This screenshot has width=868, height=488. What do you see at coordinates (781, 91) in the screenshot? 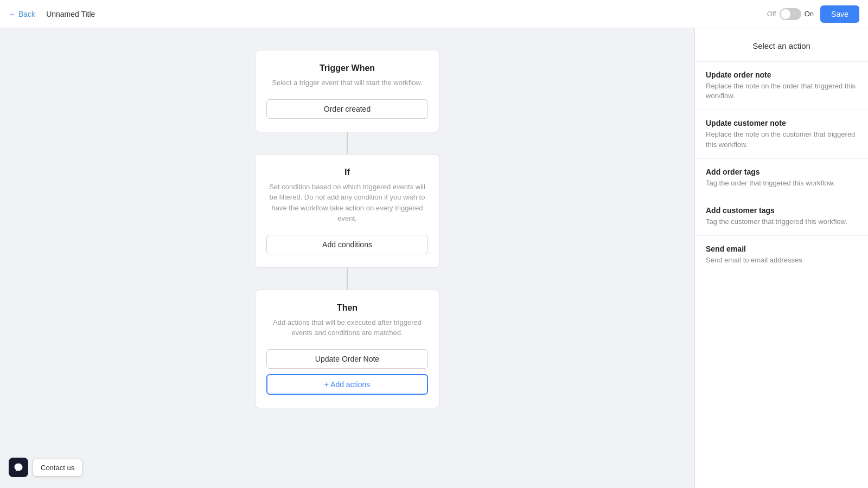
I see `action-item-desc-0: Replace the note on the order that trigg…` at bounding box center [781, 91].